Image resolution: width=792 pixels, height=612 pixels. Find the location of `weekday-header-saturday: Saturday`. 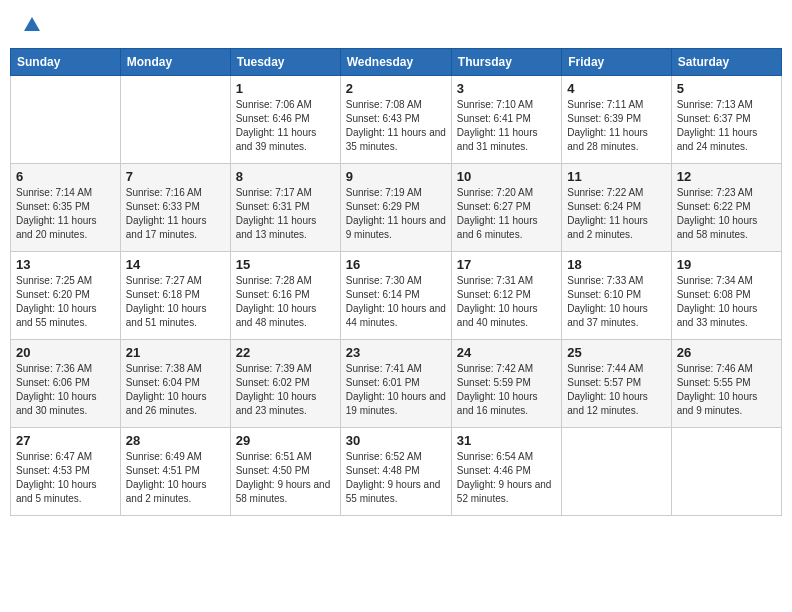

weekday-header-saturday: Saturday is located at coordinates (726, 62).